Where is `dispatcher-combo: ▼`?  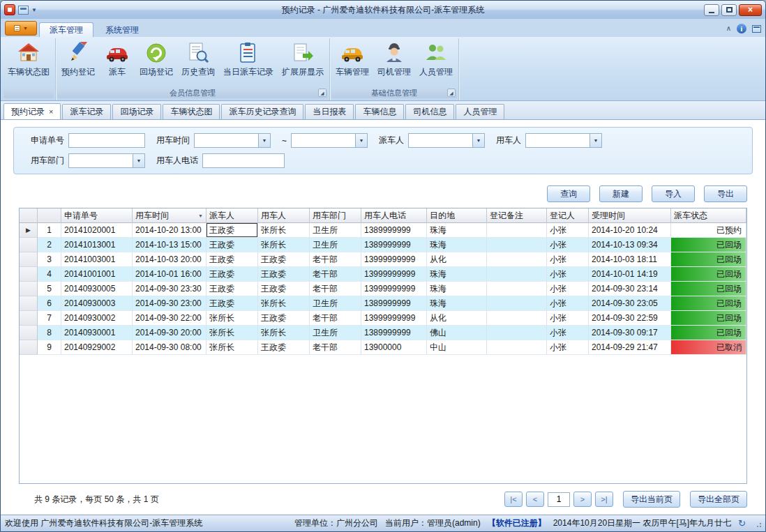
dispatcher-combo: ▼ is located at coordinates (446, 141).